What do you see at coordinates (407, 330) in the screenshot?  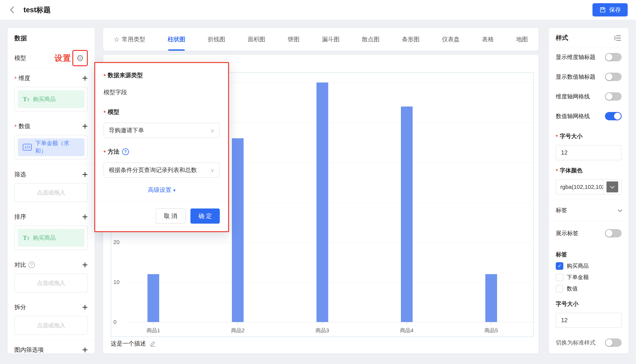 I see `x-tick-label: 商品4` at bounding box center [407, 330].